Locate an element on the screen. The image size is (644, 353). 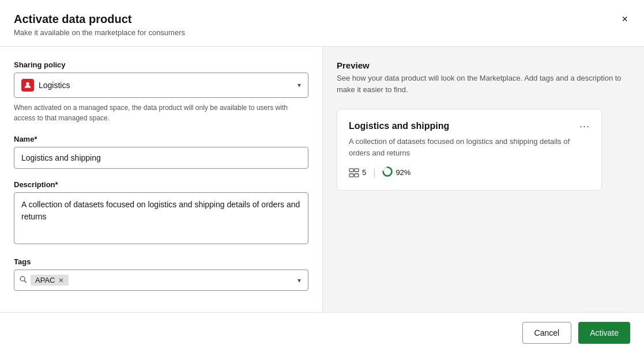
quality-stat: 92% is located at coordinates (397, 173).